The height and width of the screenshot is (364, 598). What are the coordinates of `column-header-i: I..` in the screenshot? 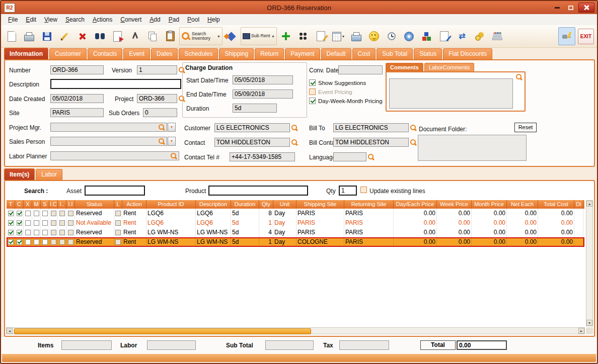 It's located at (62, 204).